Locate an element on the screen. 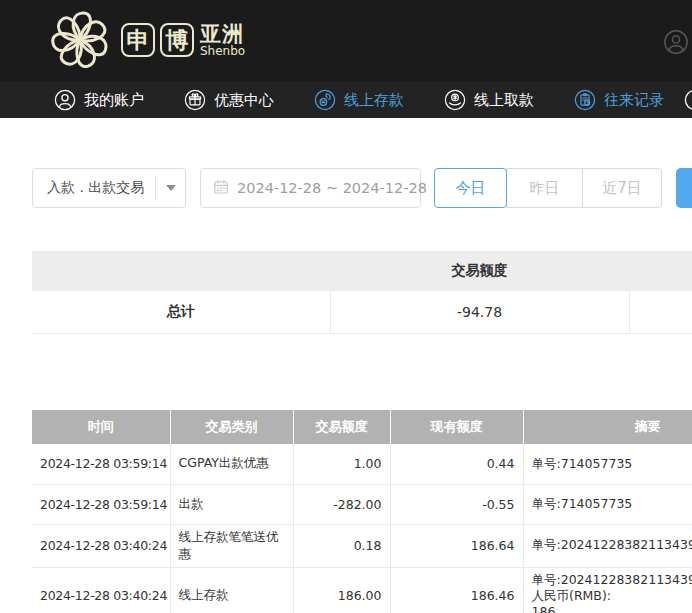 The image size is (692, 613). table-row: 2024-12-28 03:40:24 线上存款笔笔送优惠 0.18 186.6… is located at coordinates (362, 546).